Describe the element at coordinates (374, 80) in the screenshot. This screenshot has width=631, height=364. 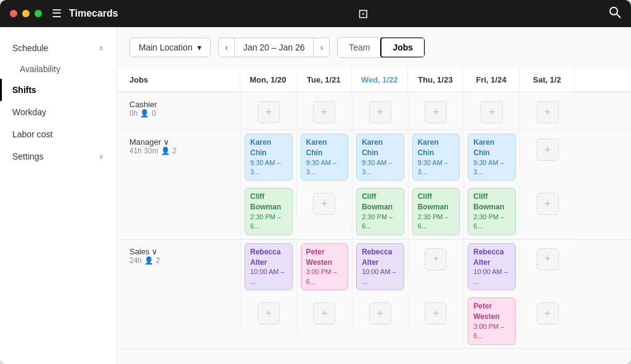
I see `schedule-header: Jobs Mon, 1/20 Tue, 1/21 Wed, 1/22 Thu, …` at that location.